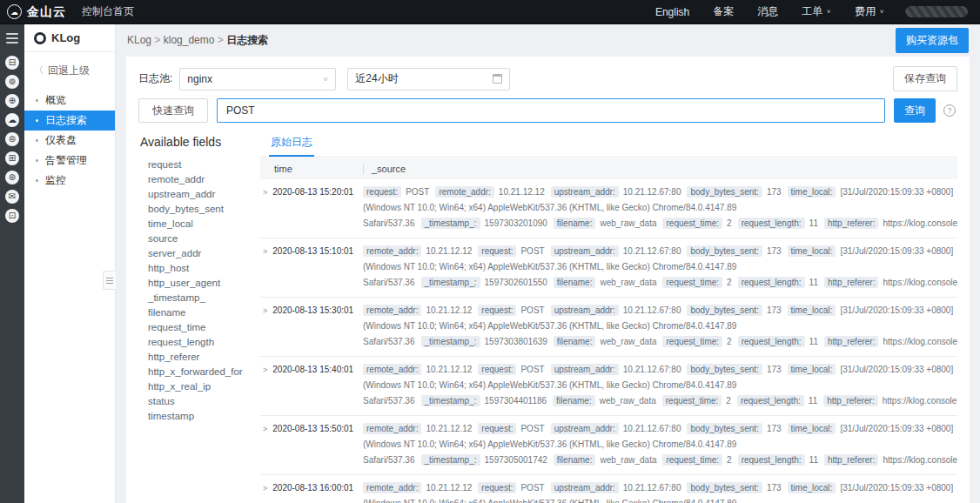 Image resolution: width=980 pixels, height=503 pixels. What do you see at coordinates (197, 357) in the screenshot?
I see `field-list-item: http_referer` at bounding box center [197, 357].